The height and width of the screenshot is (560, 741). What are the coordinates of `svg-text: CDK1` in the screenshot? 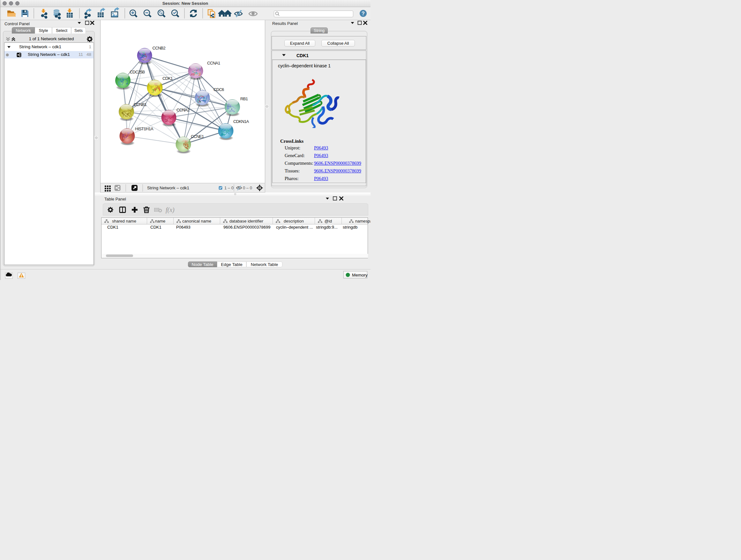 It's located at (167, 78).